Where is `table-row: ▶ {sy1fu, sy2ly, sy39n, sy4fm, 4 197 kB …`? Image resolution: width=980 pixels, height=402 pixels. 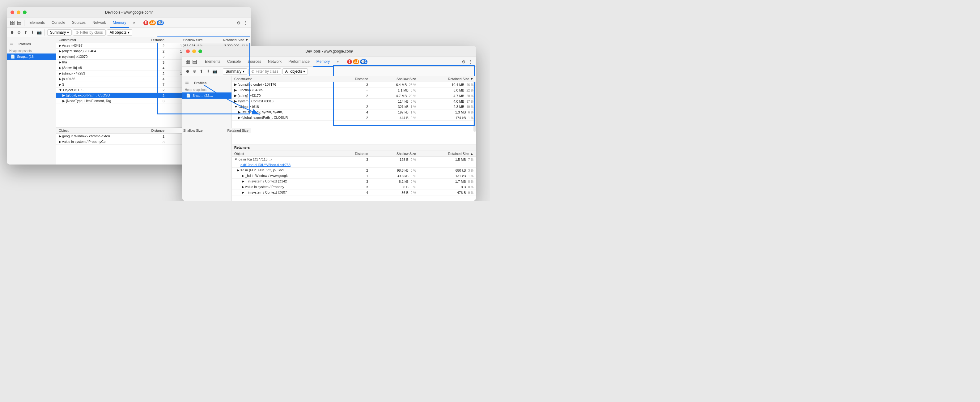 table-row: ▶ {sy1fu, sy2ly, sy39n, sy4fm, 4 197 kB … is located at coordinates (354, 112).